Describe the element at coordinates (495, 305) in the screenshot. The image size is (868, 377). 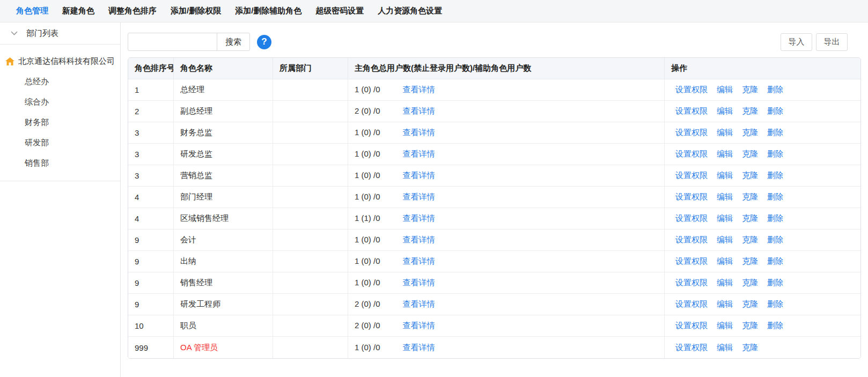
I see `table-row: 9 研发工程师 2 (0) /0 查看详情 设置权限编辑克隆删除` at that location.